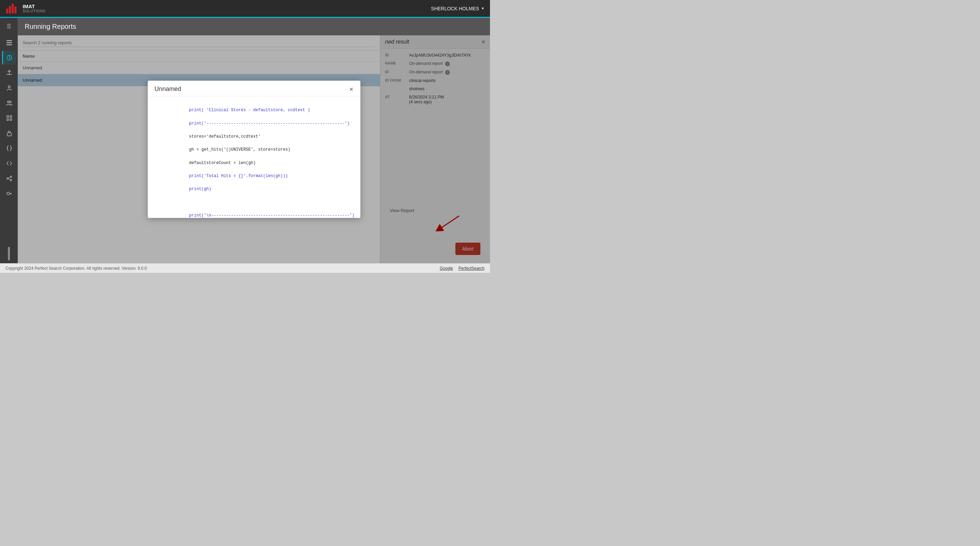 This screenshot has height=546, width=980. I want to click on app-name-solutions: SOLUTIONS, so click(34, 11).